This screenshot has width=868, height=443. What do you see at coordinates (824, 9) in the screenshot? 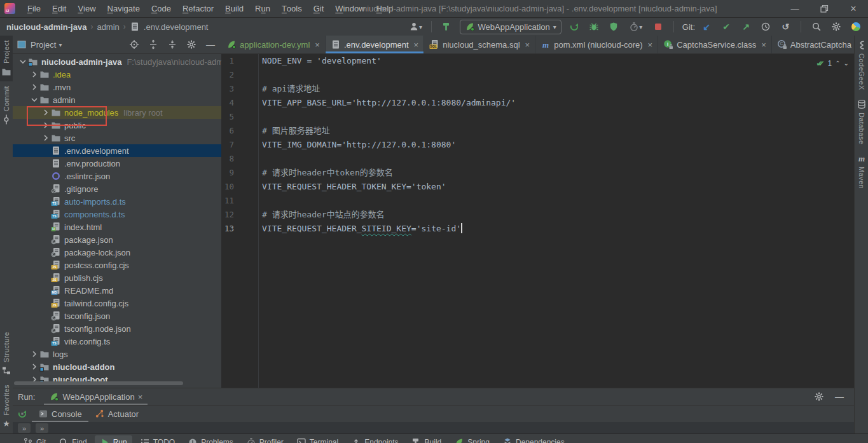
I see `restore-button` at bounding box center [824, 9].